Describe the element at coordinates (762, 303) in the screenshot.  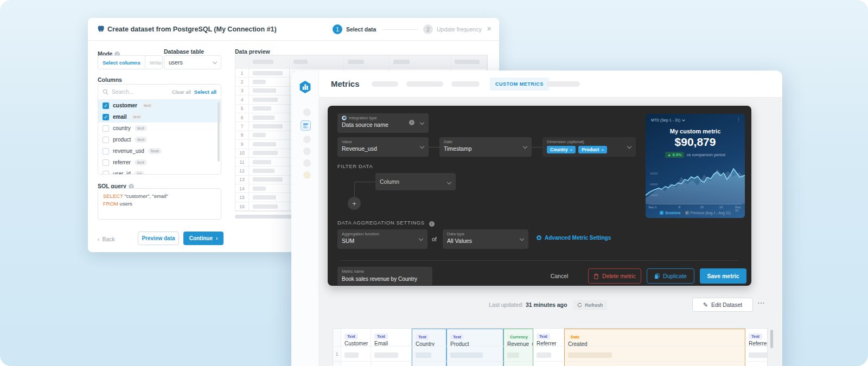
I see `more-options-icon: ⋯` at that location.